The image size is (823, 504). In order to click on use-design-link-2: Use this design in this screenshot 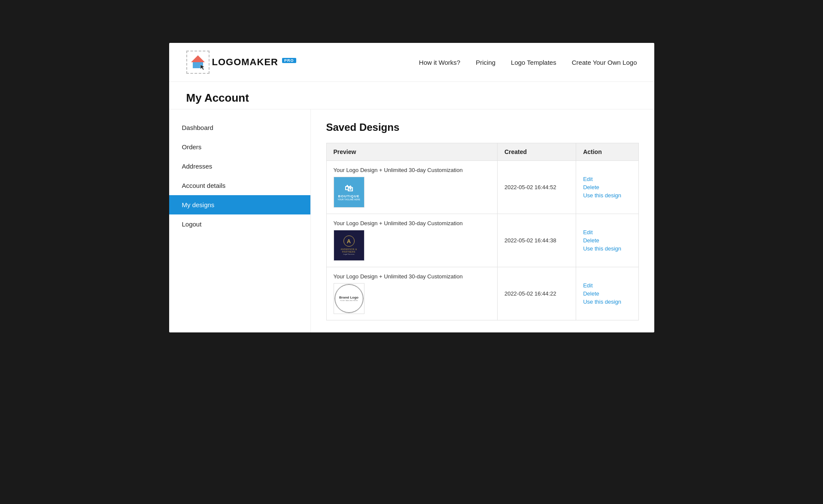, I will do `click(607, 249)`.